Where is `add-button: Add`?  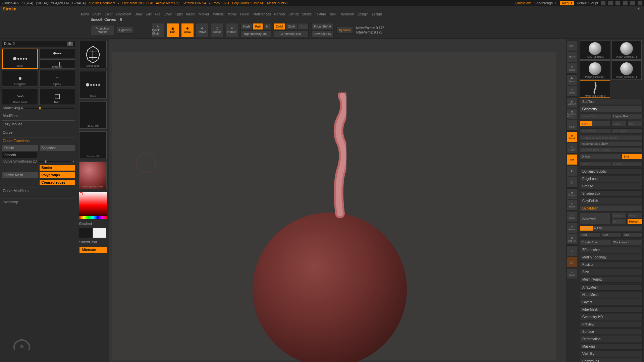 add-button: Add is located at coordinates (590, 235).